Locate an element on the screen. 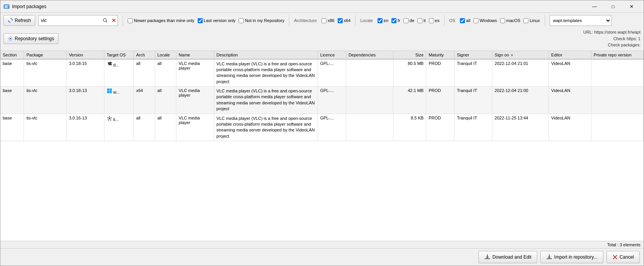 The image size is (644, 266). search-clear-button: ✕ is located at coordinates (114, 20).